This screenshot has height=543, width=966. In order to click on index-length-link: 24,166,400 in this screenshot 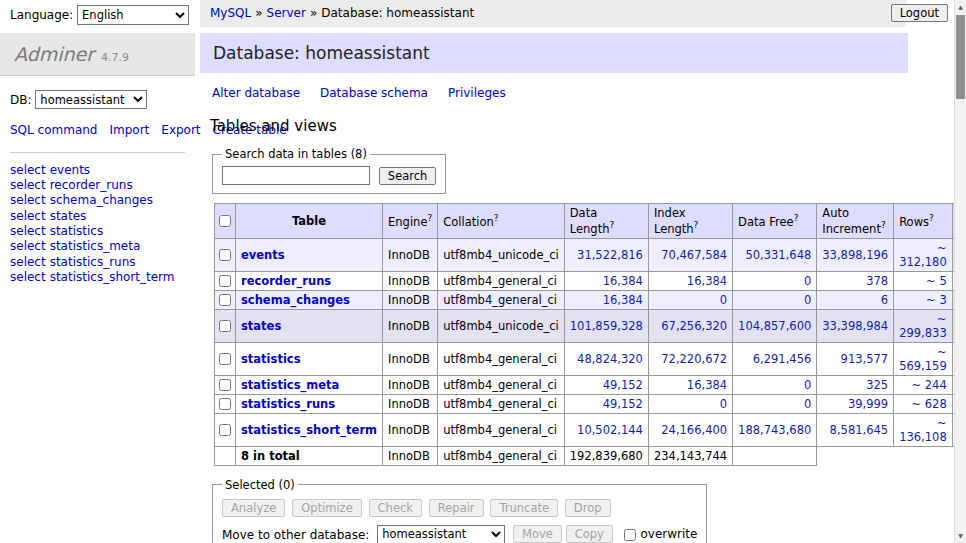, I will do `click(694, 430)`.